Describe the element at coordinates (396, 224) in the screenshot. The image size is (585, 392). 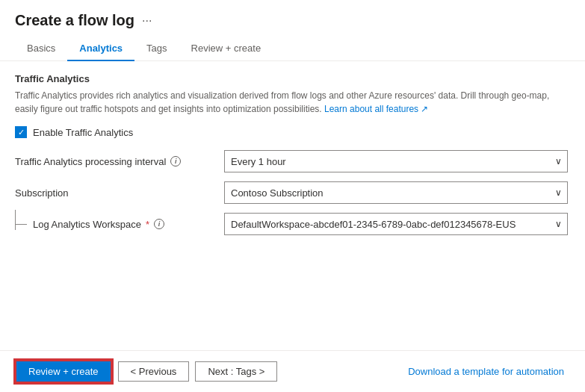
I see `workspace-dropdown-wrapper: DefaultWorkspace-abcdef01-2345-6789-0abc…` at that location.